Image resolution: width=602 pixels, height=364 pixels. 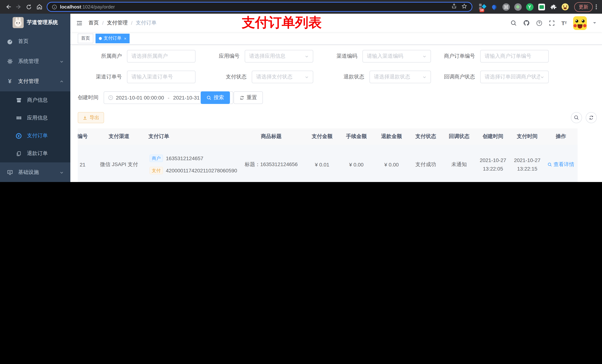 What do you see at coordinates (338, 118) in the screenshot?
I see `table-toolbar: 导出` at bounding box center [338, 118].